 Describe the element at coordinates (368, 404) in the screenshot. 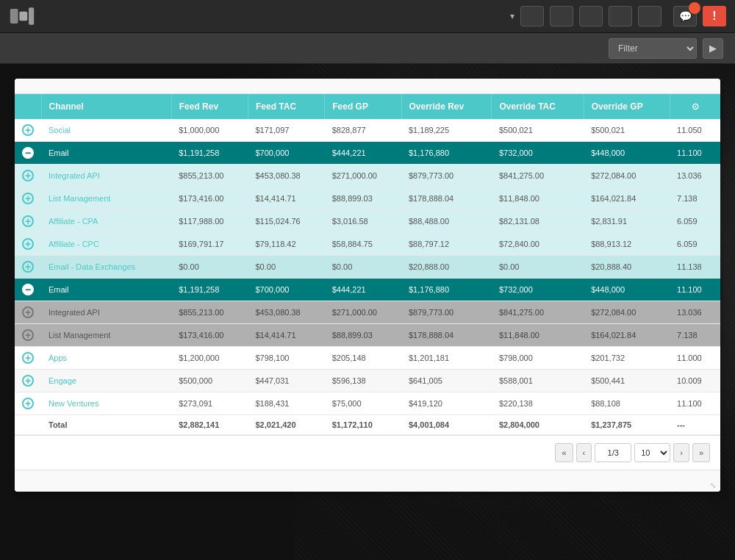

I see `table-row: +New Ventures$273,091$188,431$75,000$419…` at that location.